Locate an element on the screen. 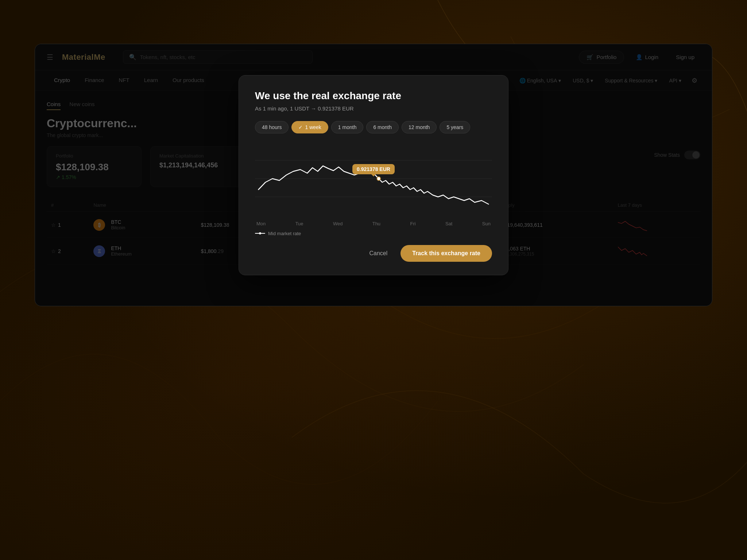  filter-6month: 6 month is located at coordinates (382, 127).